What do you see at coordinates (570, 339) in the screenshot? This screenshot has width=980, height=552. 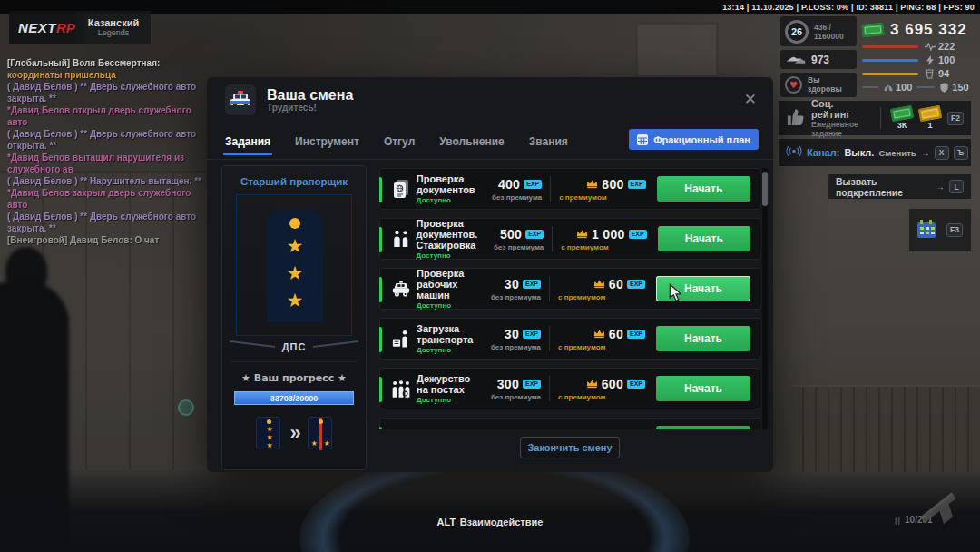 I see `task-row: Загрузка транспорта Доступно 30EXP без п…` at bounding box center [570, 339].